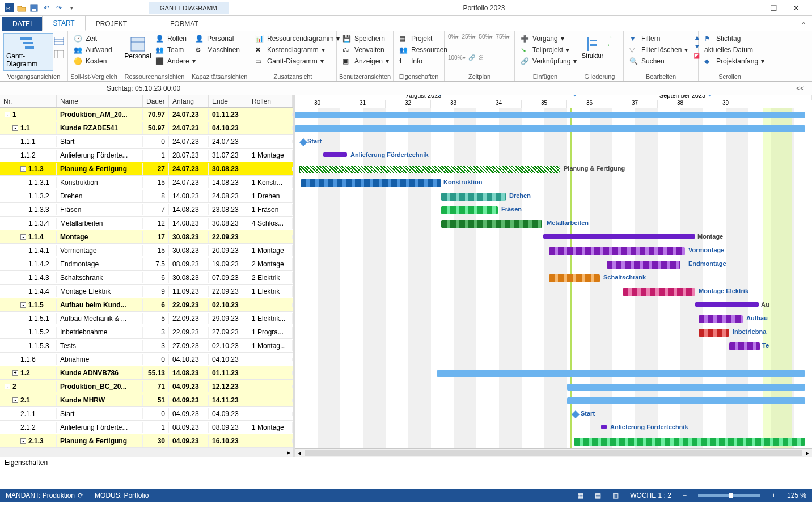 This screenshot has width=812, height=517. I want to click on table-row: 1.1.4.1Vormontage1530.08.2320.09.231 Mon…, so click(146, 251).